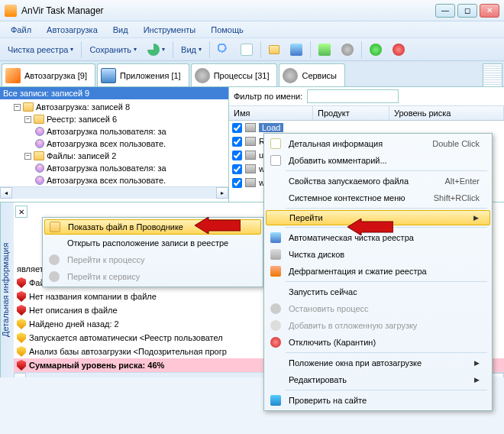 The height and width of the screenshot is (434, 504). What do you see at coordinates (121, 30) in the screenshot?
I see `menu-view: Вид` at bounding box center [121, 30].